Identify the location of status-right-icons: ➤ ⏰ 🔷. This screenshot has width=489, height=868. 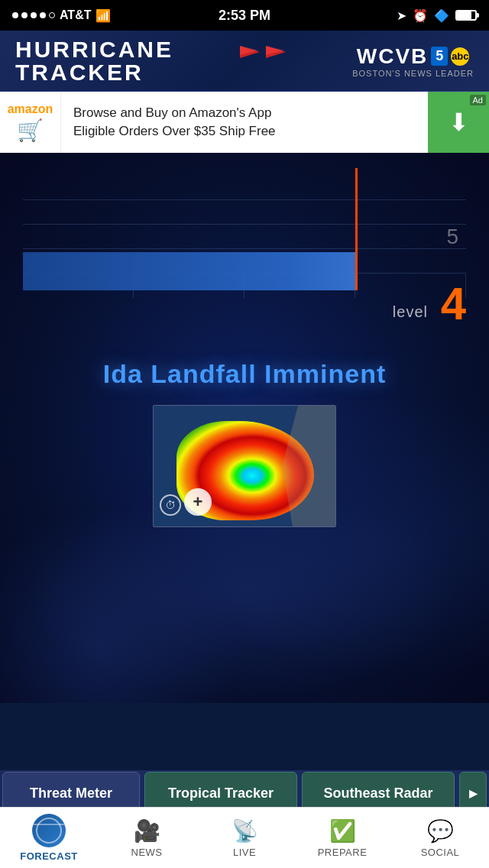
(437, 15).